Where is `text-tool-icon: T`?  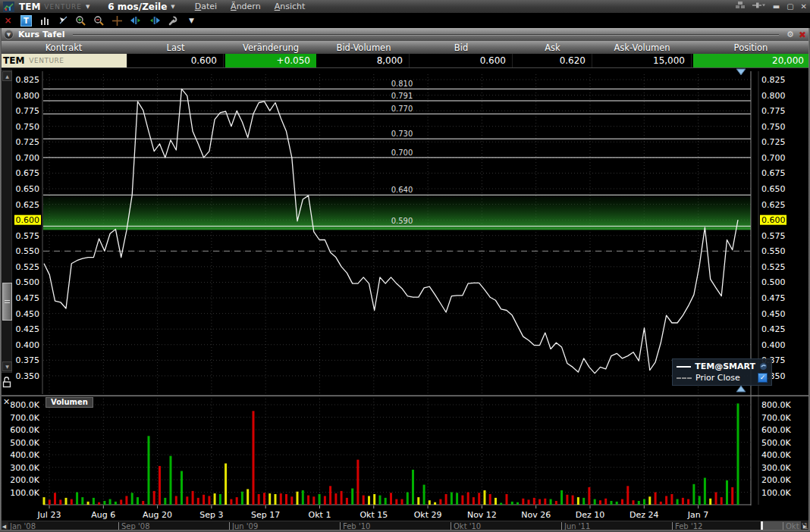 text-tool-icon: T is located at coordinates (26, 20).